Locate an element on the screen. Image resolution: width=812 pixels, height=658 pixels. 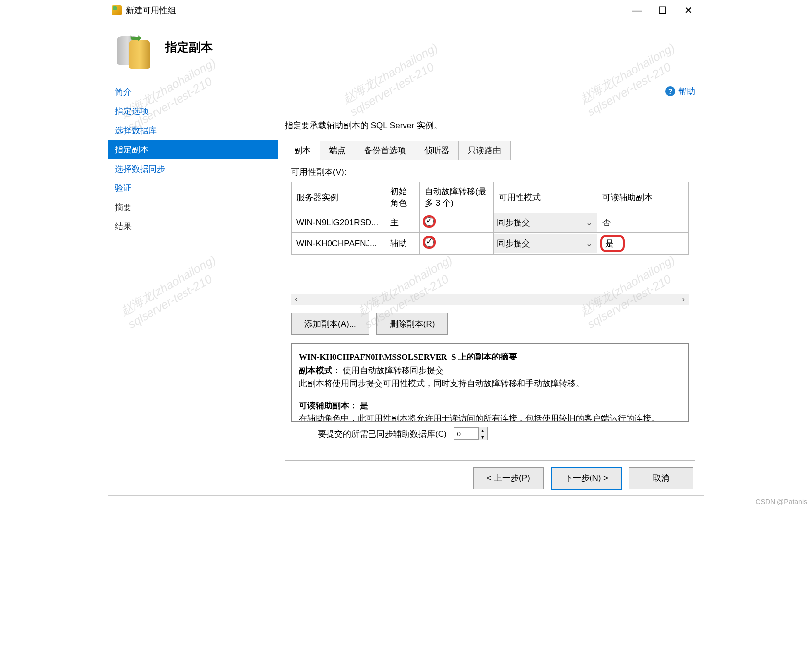
tab-replicas: 副本 is located at coordinates (302, 150).